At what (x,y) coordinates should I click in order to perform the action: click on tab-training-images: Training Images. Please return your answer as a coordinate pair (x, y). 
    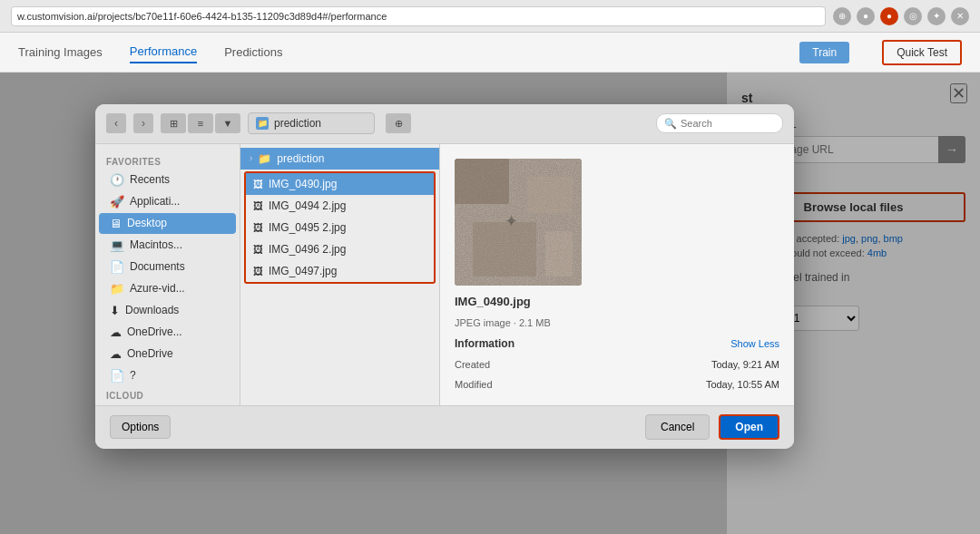
    Looking at the image, I should click on (60, 53).